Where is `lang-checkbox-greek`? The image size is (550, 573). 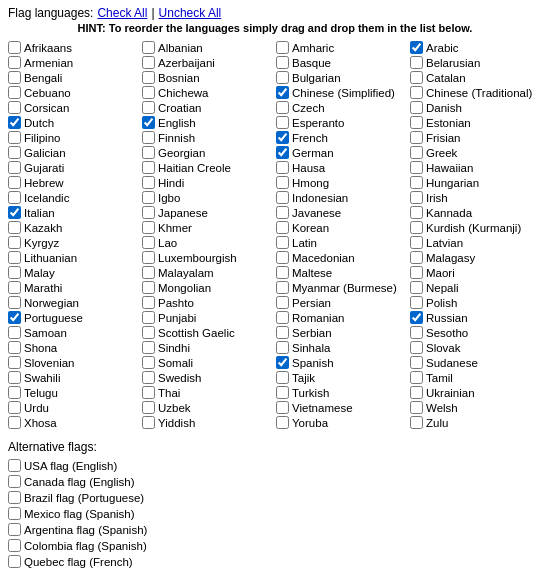 lang-checkbox-greek is located at coordinates (416, 152).